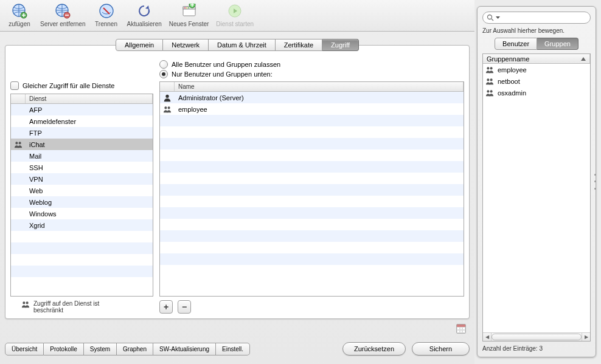 This screenshot has width=601, height=364. I want to click on seg-uebersicht: Übersicht, so click(24, 349).